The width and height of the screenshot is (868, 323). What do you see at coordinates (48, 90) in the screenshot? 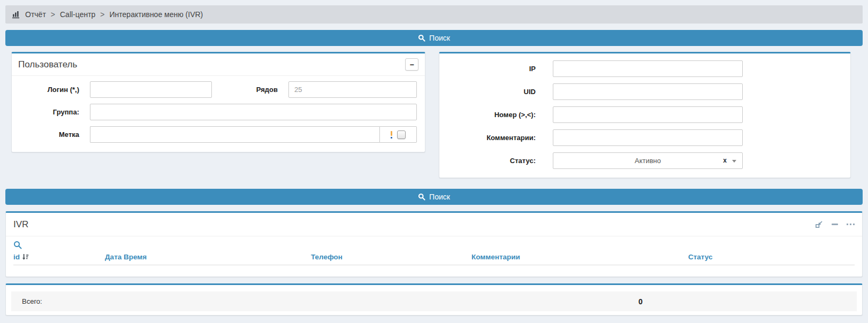
I see `login-label: Логин (*,)` at bounding box center [48, 90].